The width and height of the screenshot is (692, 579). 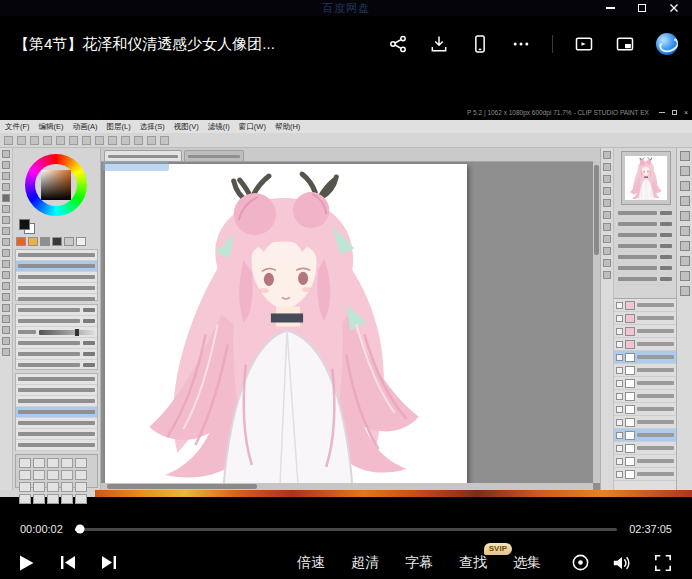 I want to click on minimize-button, so click(x=610, y=8).